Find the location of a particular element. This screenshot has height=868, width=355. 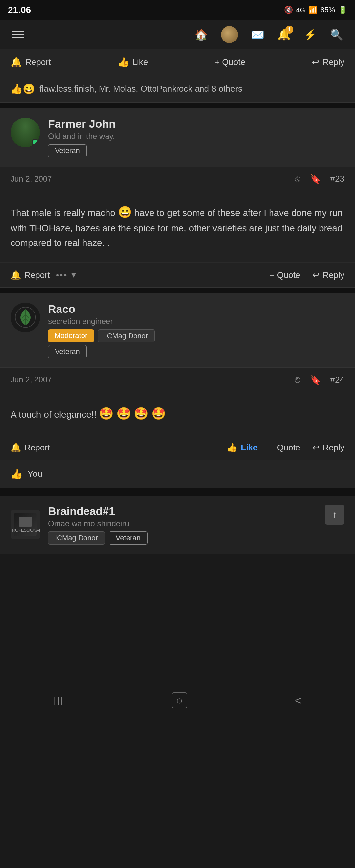

post24-like-button: 👍 Like is located at coordinates (242, 447).